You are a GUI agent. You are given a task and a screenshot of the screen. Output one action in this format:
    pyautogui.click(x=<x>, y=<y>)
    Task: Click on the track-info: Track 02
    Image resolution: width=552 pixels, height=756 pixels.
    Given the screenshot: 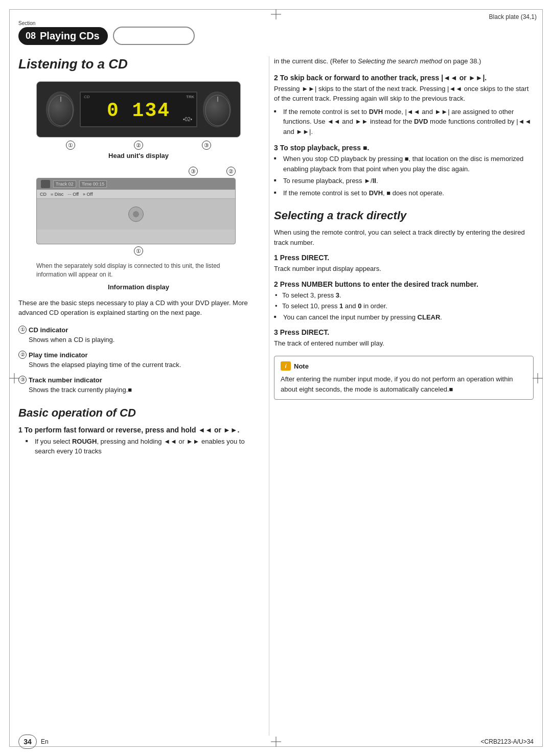 What is the action you would take?
    pyautogui.click(x=64, y=184)
    